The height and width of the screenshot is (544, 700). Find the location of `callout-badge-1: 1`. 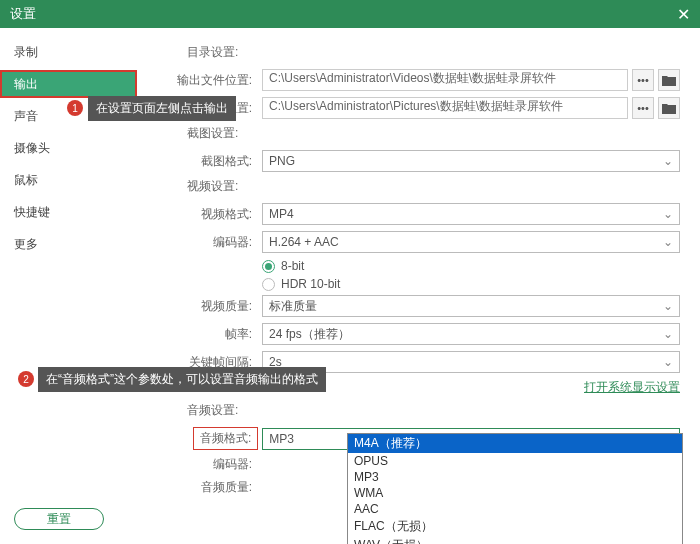

callout-badge-1: 1 is located at coordinates (75, 108).